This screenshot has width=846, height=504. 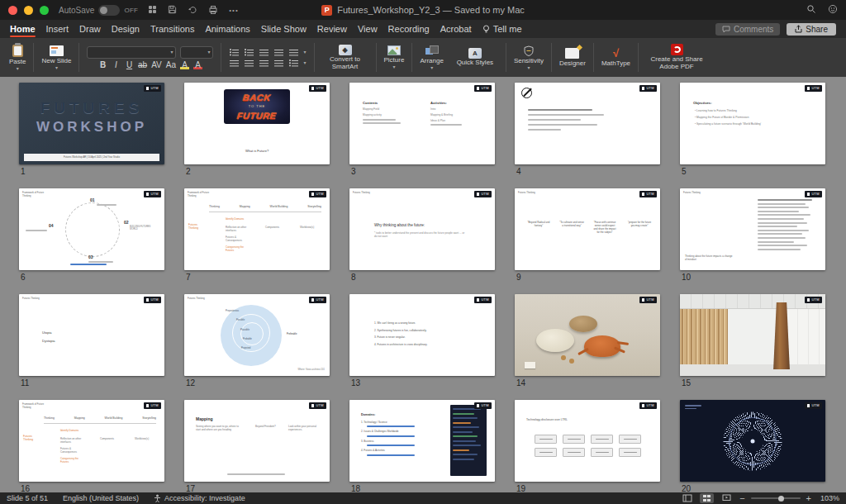 What do you see at coordinates (573, 58) in the screenshot?
I see `designer-button: Designer` at bounding box center [573, 58].